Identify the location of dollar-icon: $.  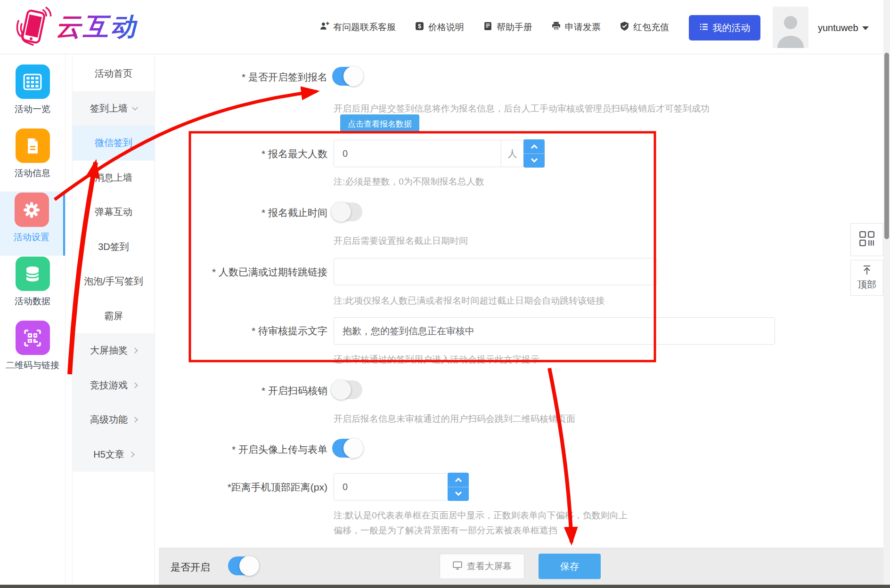
(419, 27).